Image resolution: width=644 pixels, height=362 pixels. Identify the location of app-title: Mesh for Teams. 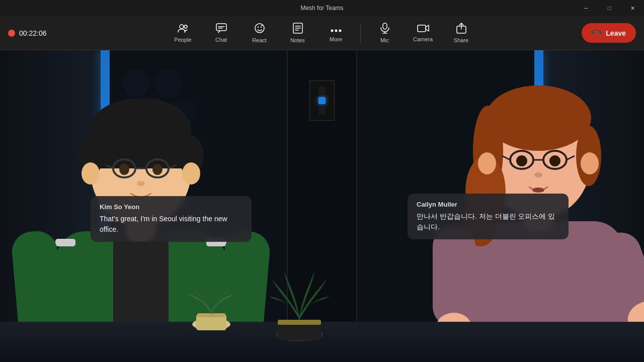
(322, 8).